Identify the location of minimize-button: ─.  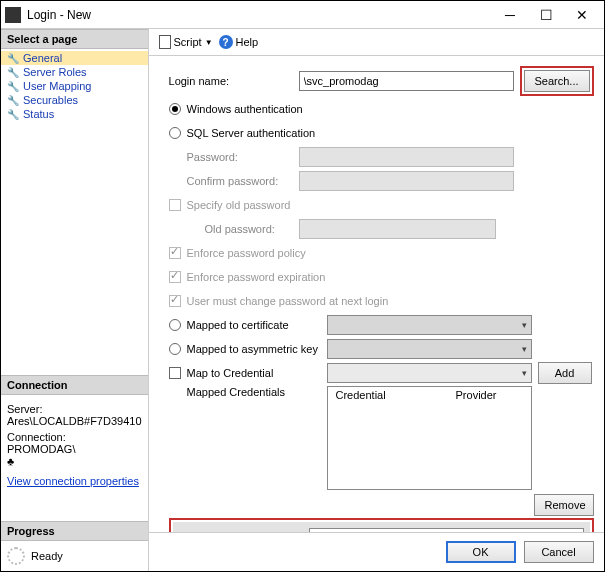
(510, 15).